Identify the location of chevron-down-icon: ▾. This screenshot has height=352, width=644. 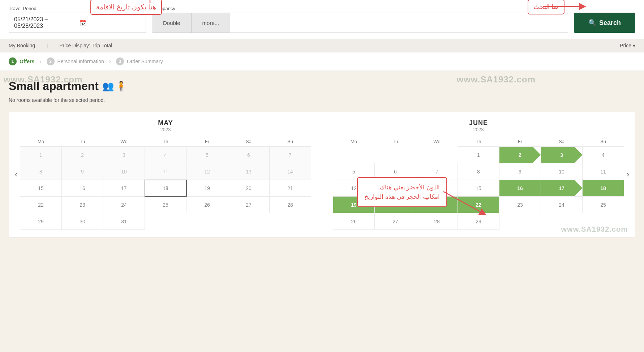
(634, 46).